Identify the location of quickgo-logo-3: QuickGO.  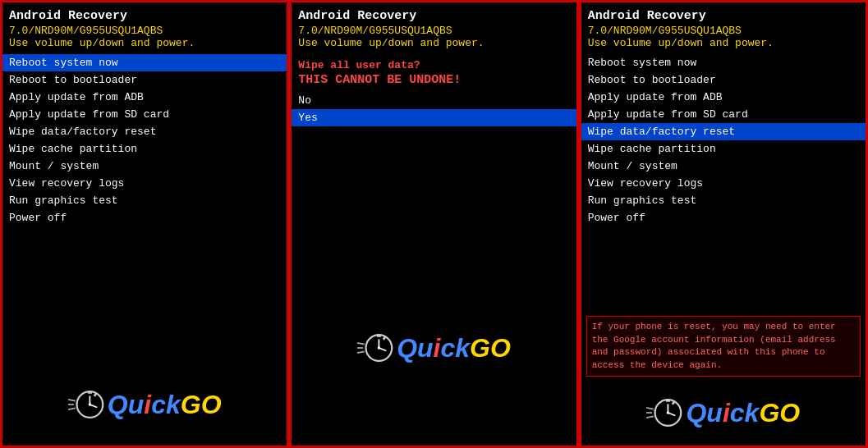
(723, 413).